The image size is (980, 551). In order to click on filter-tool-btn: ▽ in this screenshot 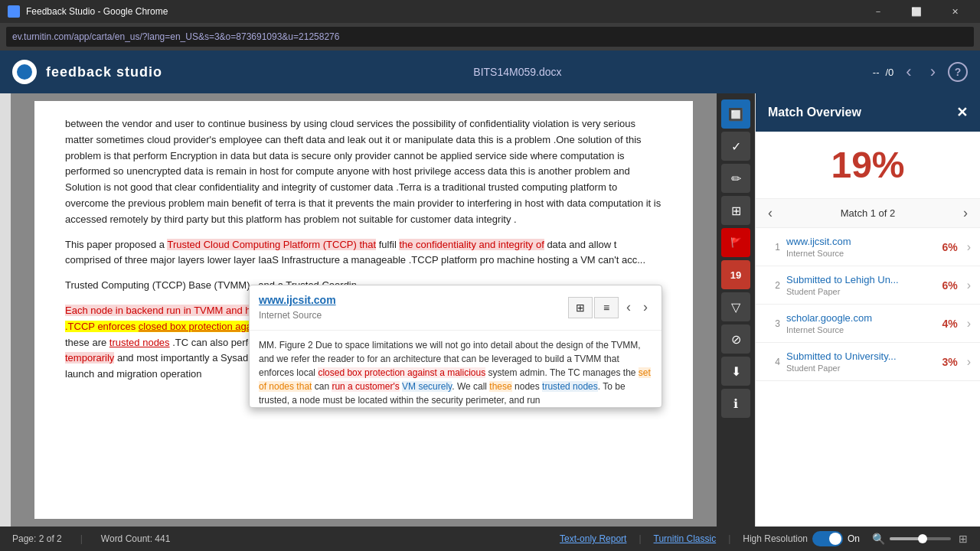, I will do `click(736, 307)`.